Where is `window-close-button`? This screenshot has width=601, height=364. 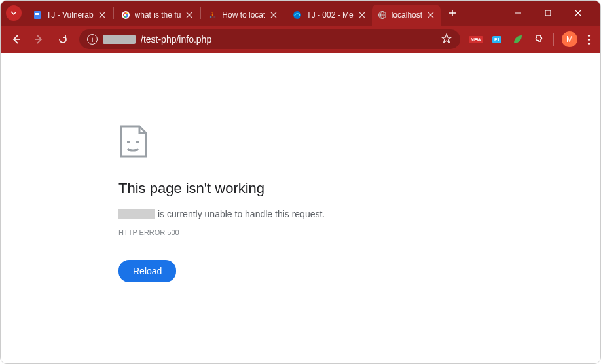
window-close-button is located at coordinates (578, 13).